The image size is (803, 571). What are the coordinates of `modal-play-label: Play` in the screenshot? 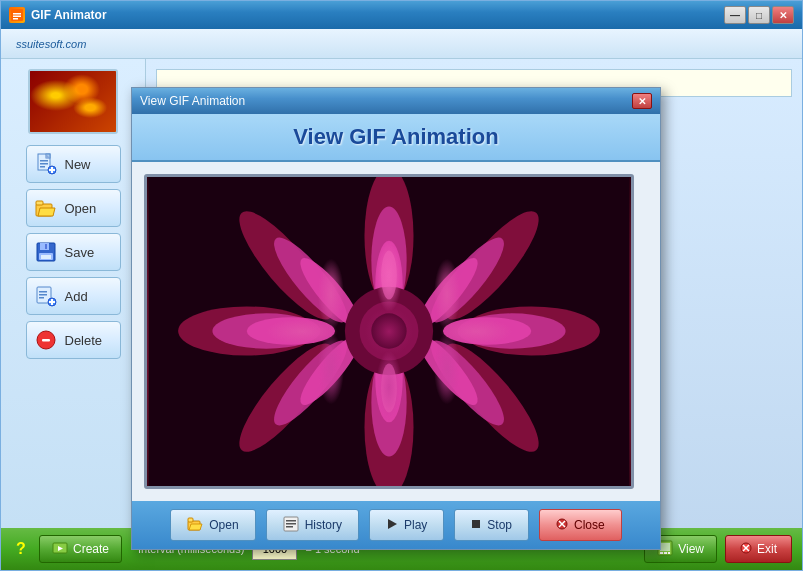 It's located at (416, 525).